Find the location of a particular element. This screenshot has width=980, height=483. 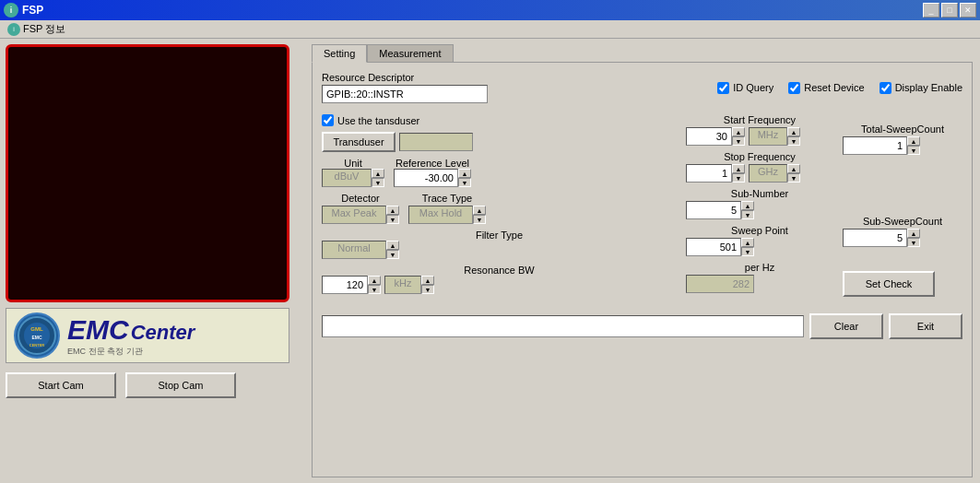

sub-sweep-count-group: Sub-SweepCount ▲ ▼ is located at coordinates (903, 231).